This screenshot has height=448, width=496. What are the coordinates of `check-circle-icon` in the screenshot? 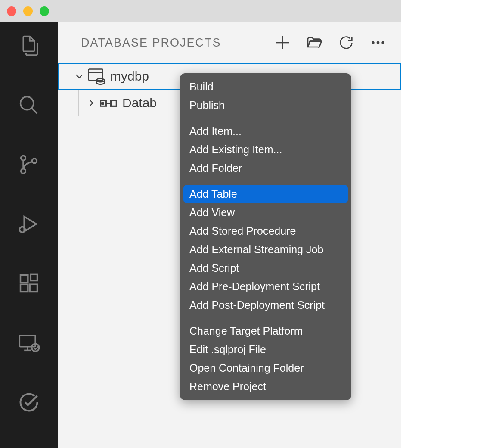 It's located at (29, 402).